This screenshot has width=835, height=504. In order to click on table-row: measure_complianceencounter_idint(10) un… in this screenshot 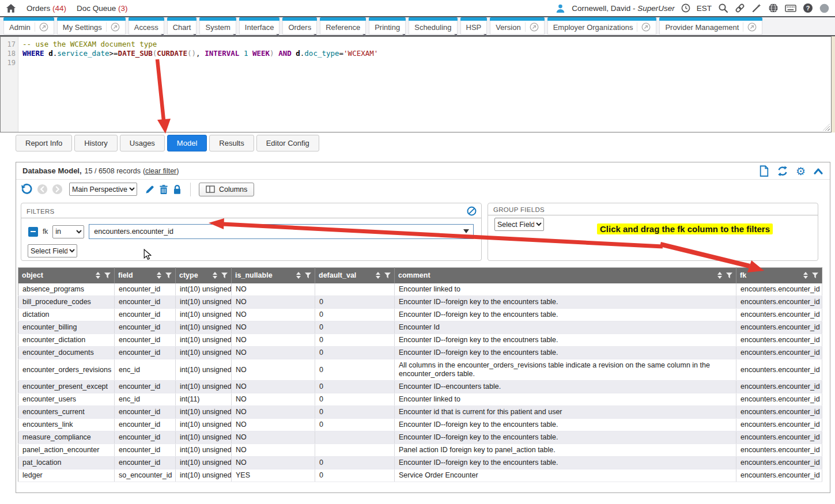, I will do `click(421, 437)`.